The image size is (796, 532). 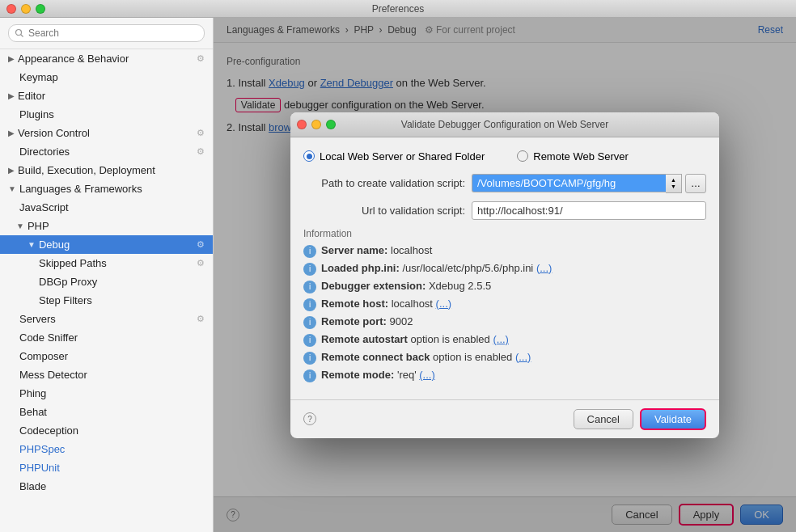 I want to click on path-browse-btn: …, so click(x=696, y=184).